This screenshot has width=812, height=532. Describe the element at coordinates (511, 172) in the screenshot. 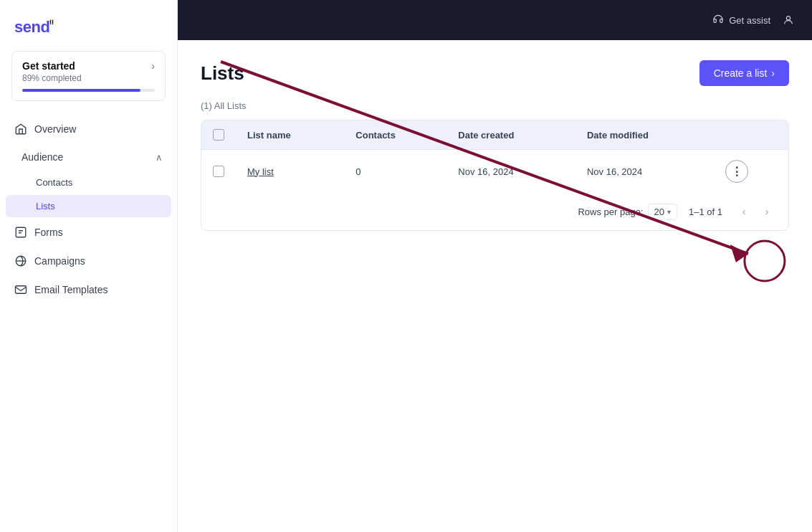

I see `row-date-created: Nov 16, 2024` at that location.